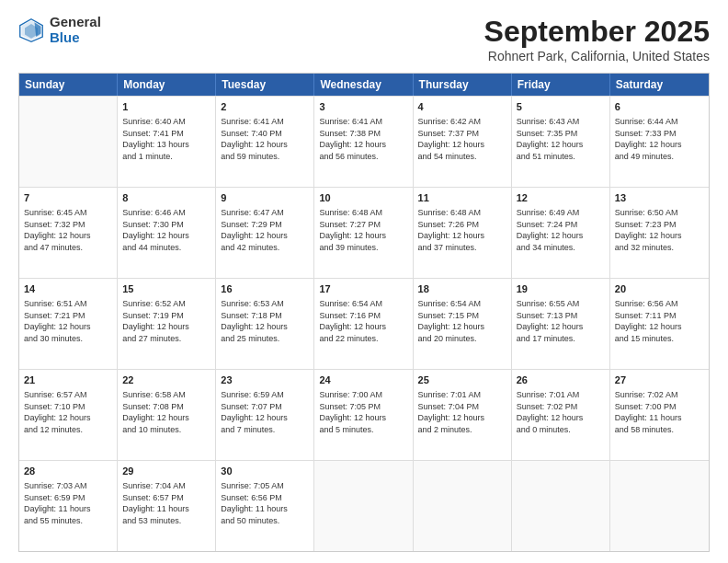 This screenshot has width=728, height=563. Describe the element at coordinates (353, 412) in the screenshot. I see `cell-data: Sunrise: 7:00 AM Sunset: 7:05 PM Dayligh…` at that location.